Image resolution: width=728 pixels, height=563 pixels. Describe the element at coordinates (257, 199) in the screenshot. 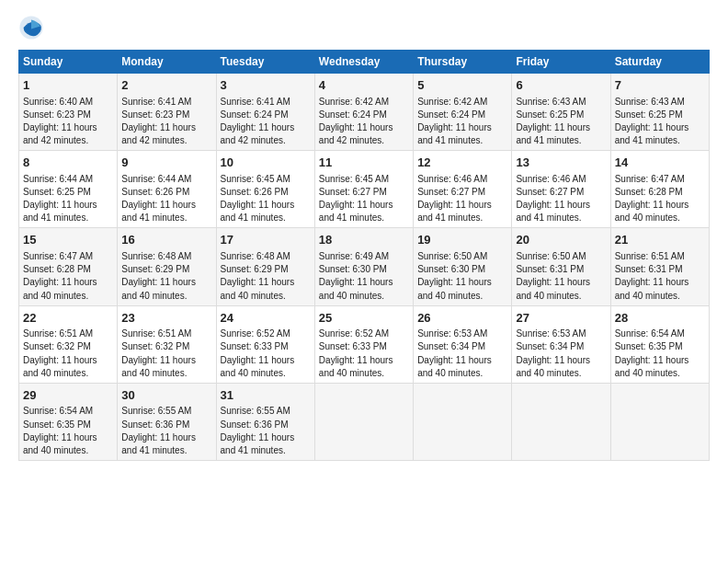

I see `cell-info: Sunrise: 6:45 AMSunset: 6:26 PMDaylight:…` at that location.